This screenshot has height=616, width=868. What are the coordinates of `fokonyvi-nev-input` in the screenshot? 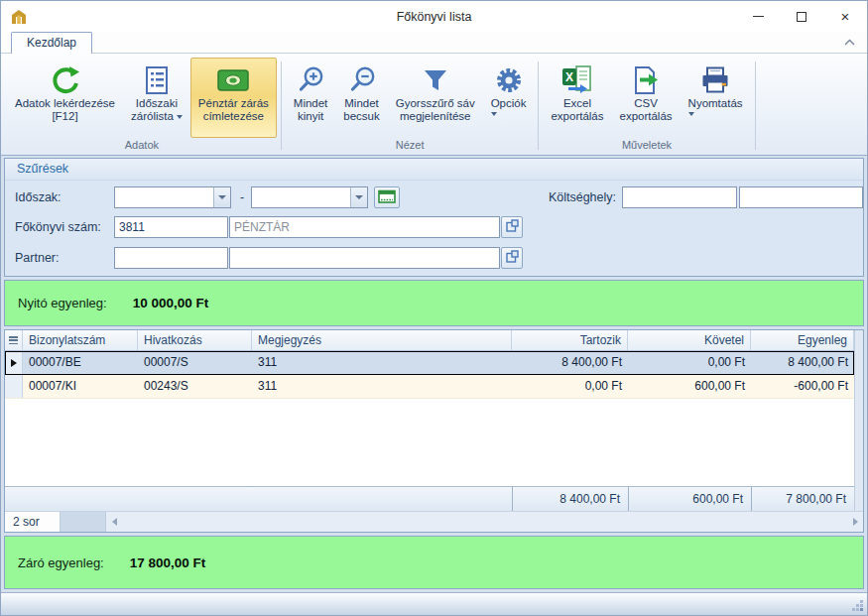 It's located at (365, 227).